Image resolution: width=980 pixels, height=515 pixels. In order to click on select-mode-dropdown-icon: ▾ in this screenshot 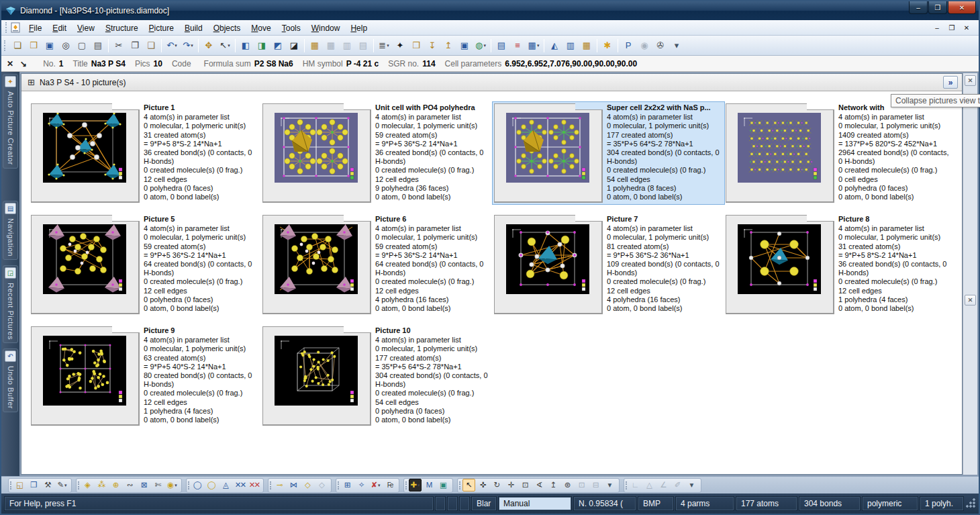, I will do `click(229, 46)`.